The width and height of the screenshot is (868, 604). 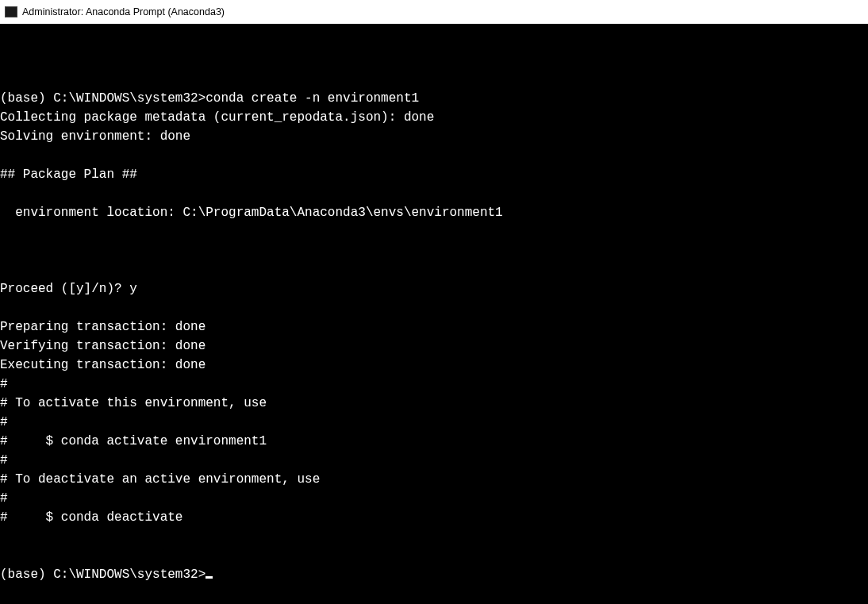 What do you see at coordinates (68, 289) in the screenshot?
I see `terminal-line: Proceed ([y]/n)? y` at bounding box center [68, 289].